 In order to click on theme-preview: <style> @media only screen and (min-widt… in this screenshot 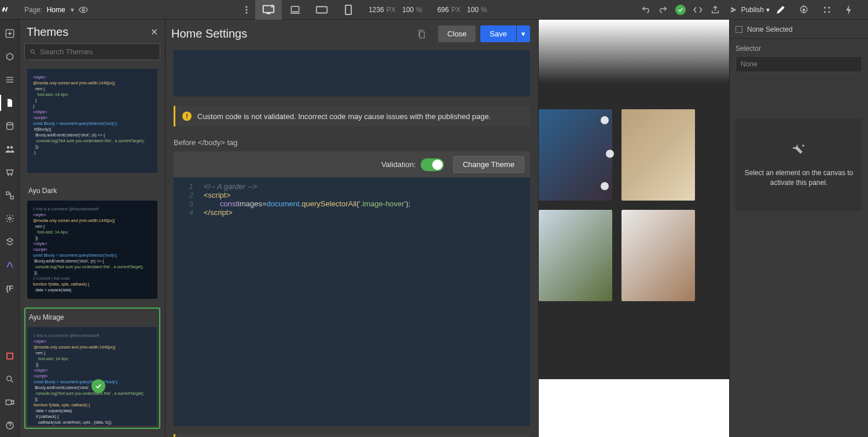, I will do `click(93, 121)`.